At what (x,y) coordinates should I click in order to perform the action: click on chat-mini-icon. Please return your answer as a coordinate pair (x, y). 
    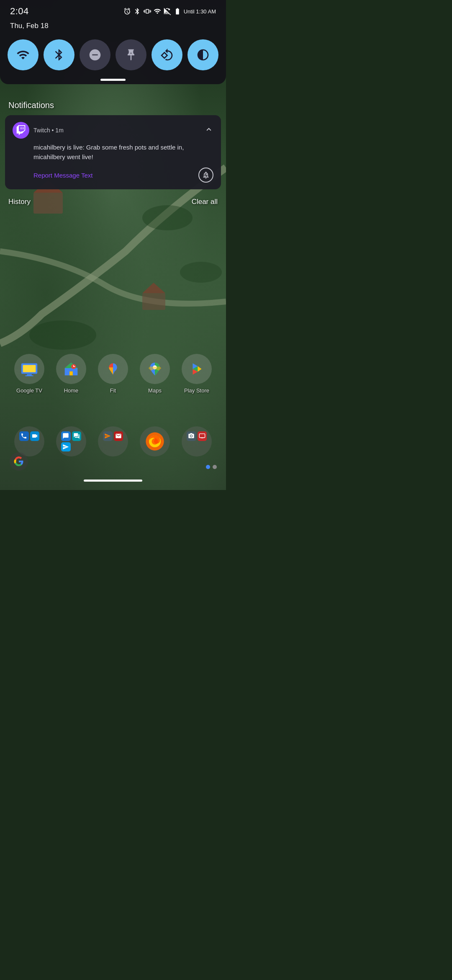
    Looking at the image, I should click on (77, 436).